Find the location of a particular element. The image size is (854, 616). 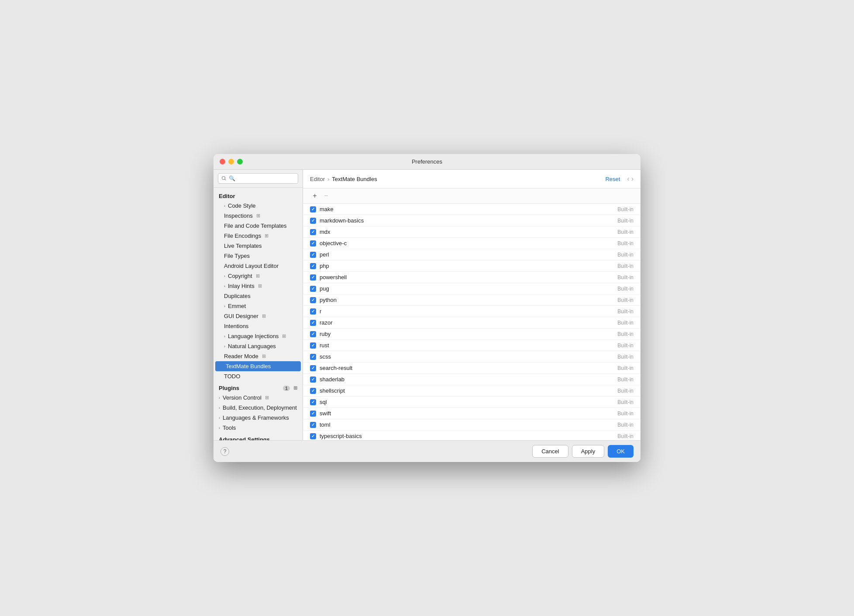

bundle-row: objective-cBuilt-in is located at coordinates (472, 243).